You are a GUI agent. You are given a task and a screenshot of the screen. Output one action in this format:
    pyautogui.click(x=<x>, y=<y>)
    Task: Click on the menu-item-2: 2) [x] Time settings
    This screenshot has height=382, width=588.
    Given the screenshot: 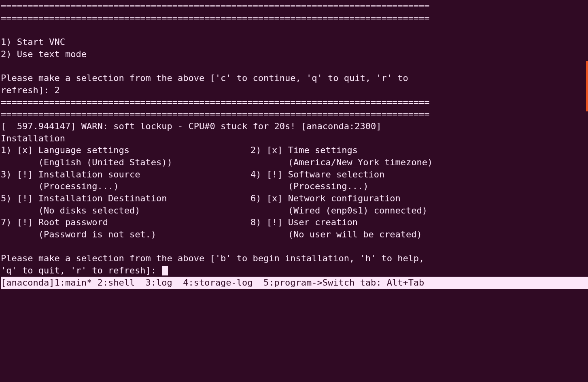 What is the action you would take?
    pyautogui.click(x=419, y=150)
    